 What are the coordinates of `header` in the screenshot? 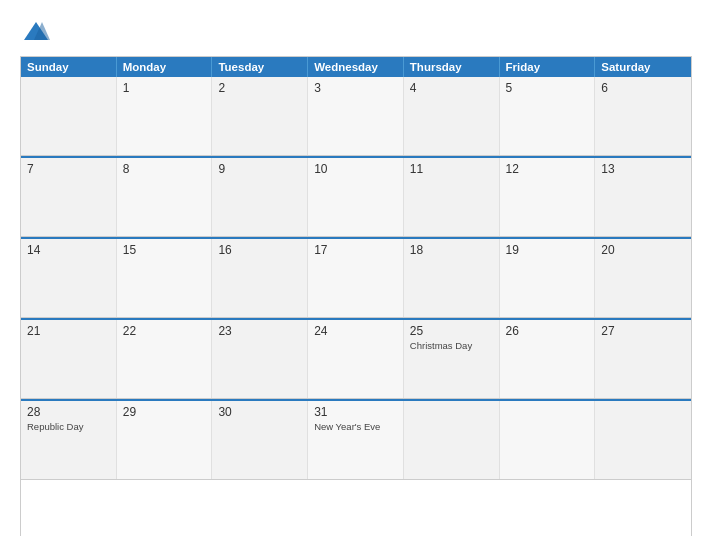 It's located at (356, 32).